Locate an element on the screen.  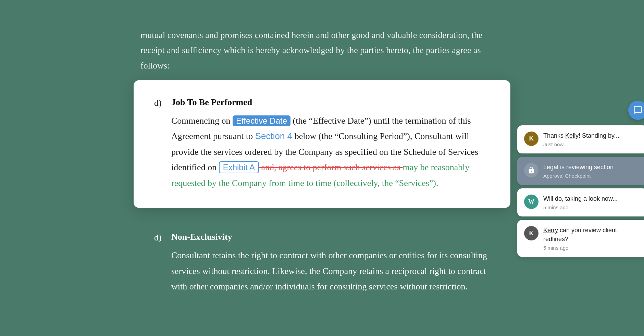
comment-message-4: Kerry can you review client redlines? is located at coordinates (592, 235).